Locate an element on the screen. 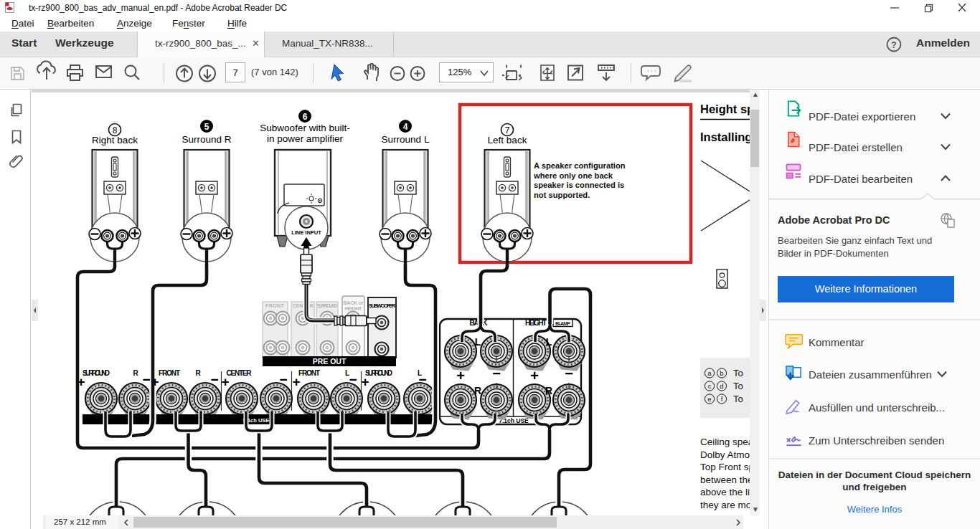 This screenshot has width=980, height=529. svg-text: f is located at coordinates (722, 399).